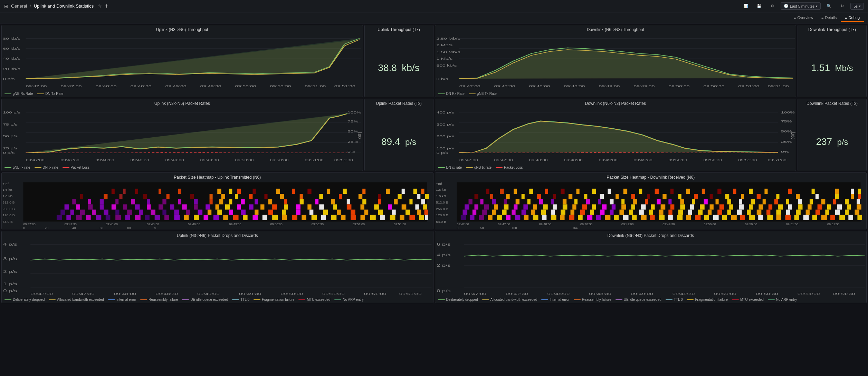 The image size is (868, 376). I want to click on uplink-throughput-tx-value-container: 38.8 kb/s, so click(399, 65).